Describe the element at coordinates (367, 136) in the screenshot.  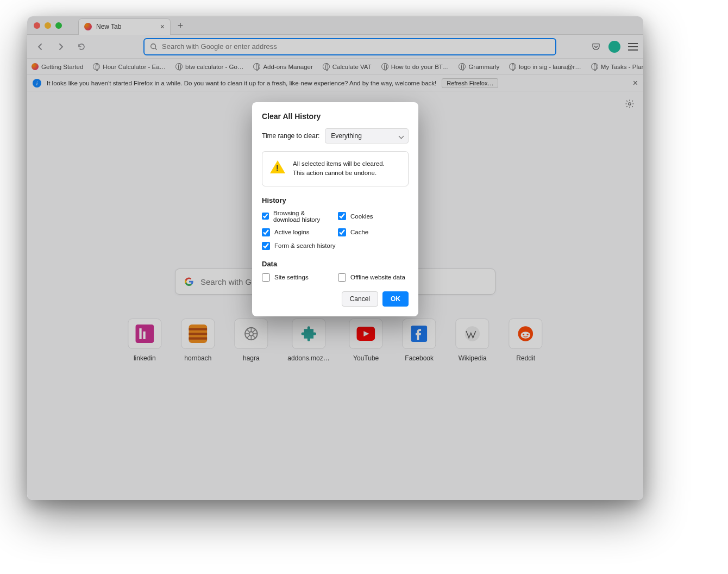
I see `time-range-select: Everything` at that location.